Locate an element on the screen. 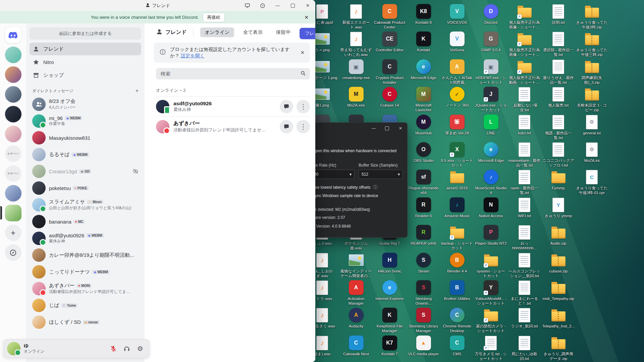 The image size is (644, 362). desktop-icon: おっhhhhhhhhhh... is located at coordinates (525, 237).